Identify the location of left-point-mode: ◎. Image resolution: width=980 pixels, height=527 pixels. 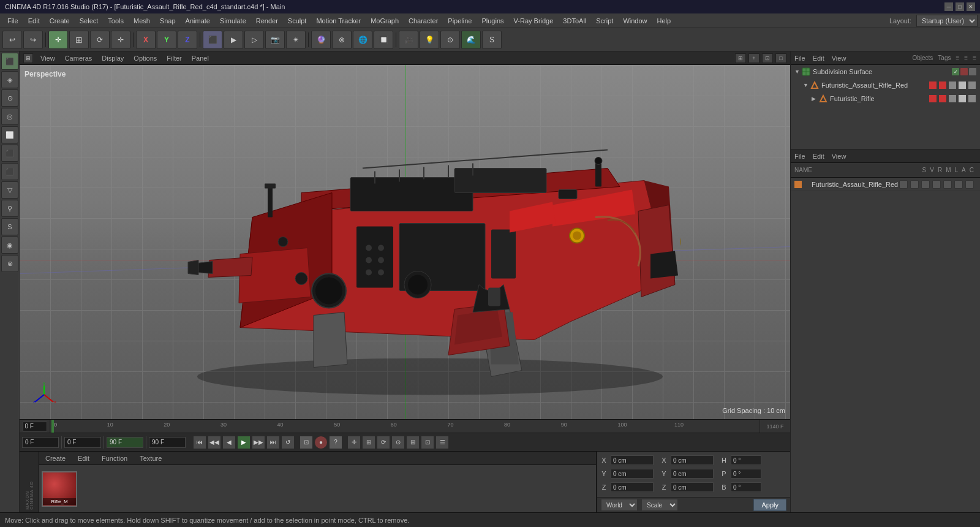
(10, 116).